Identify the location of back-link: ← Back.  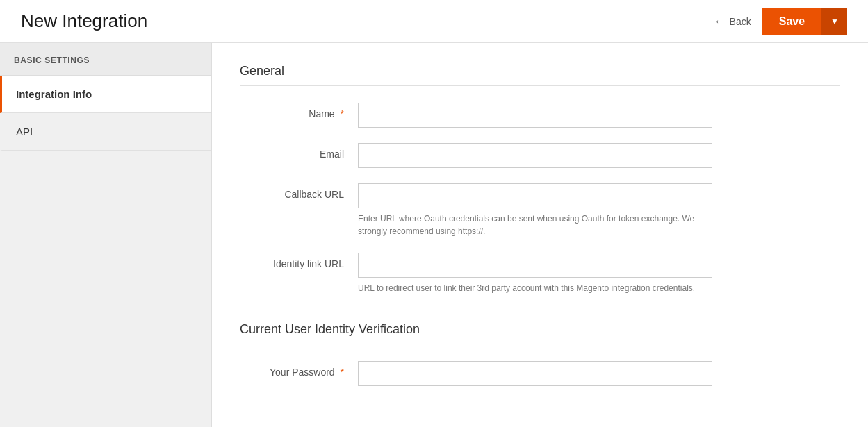
(732, 22).